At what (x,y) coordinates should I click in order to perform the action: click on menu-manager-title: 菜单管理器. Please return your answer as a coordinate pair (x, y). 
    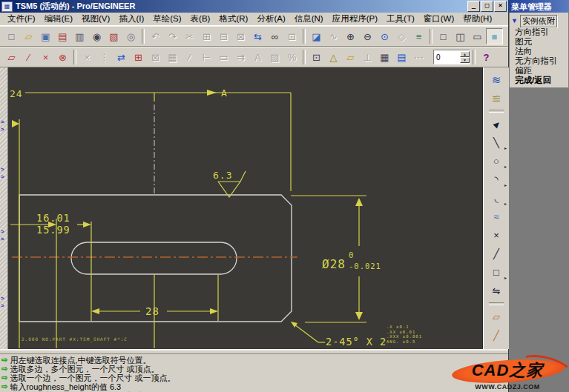
    Looking at the image, I should click on (539, 6).